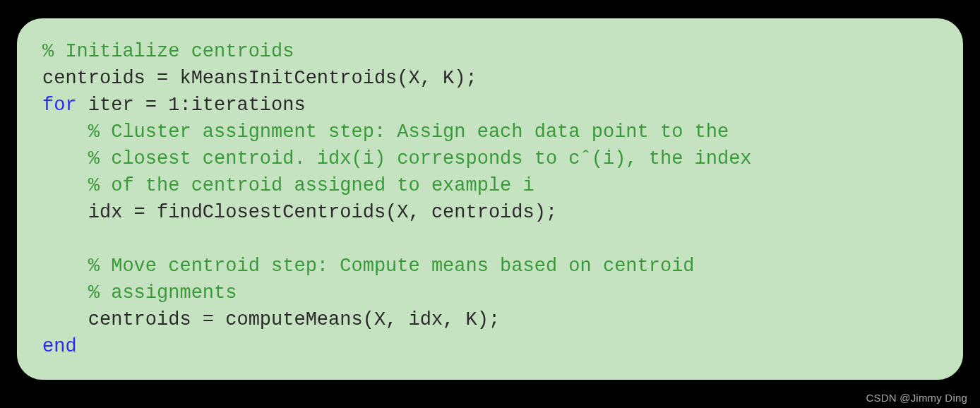  I want to click on code-token: % Cluster assignment step: Assign each d…, so click(408, 132).